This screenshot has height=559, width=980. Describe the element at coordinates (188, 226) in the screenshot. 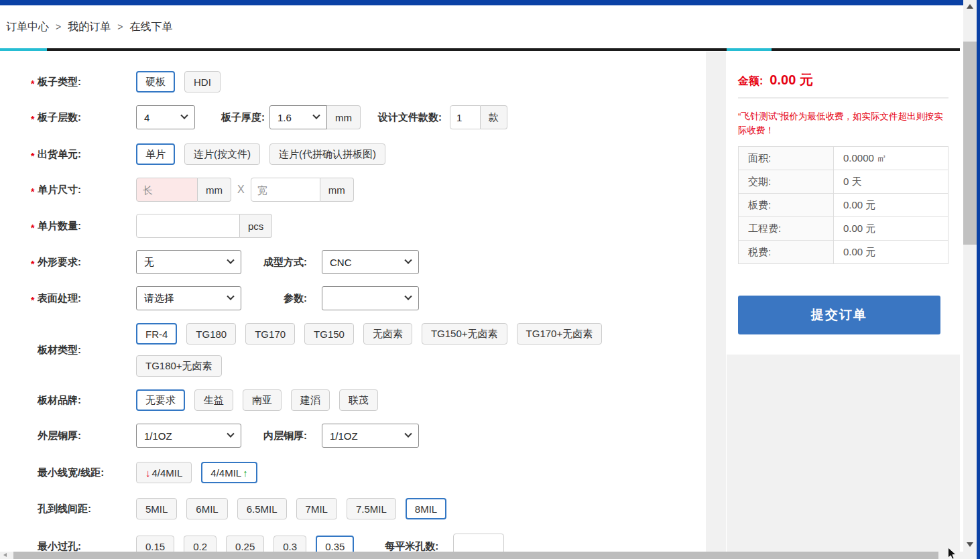

I see `piece-qty-input` at that location.